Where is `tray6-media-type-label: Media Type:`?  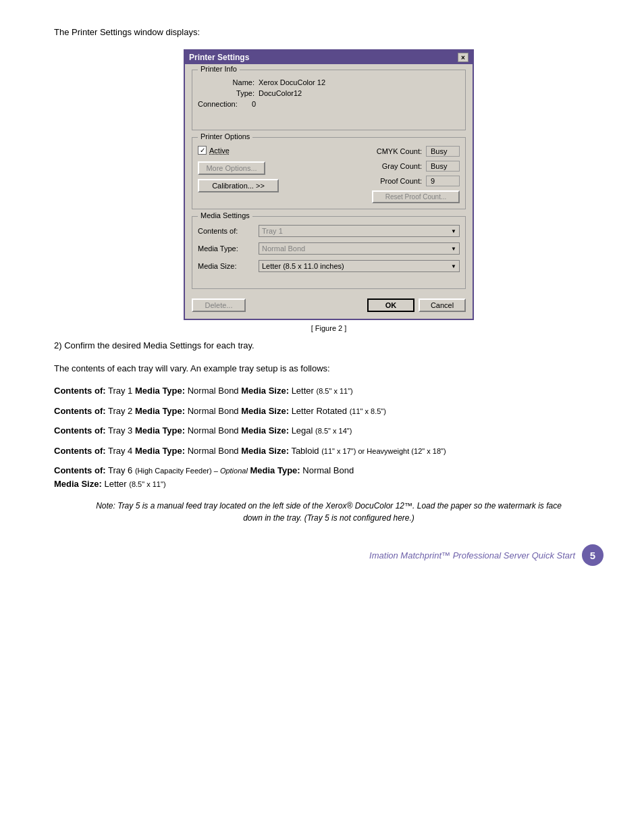
tray6-media-type-label: Media Type: is located at coordinates (275, 470).